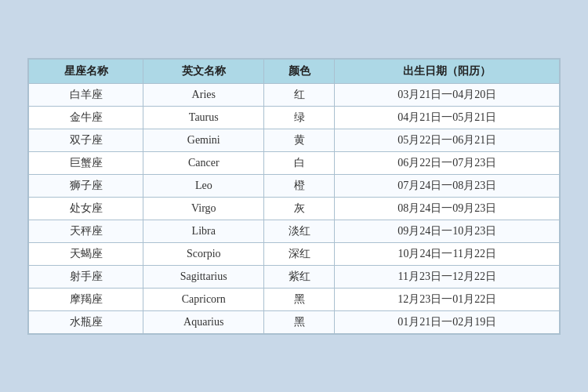 The image size is (588, 392). Describe the element at coordinates (447, 276) in the screenshot. I see `cell-date: 11月23日一12月22日` at that location.